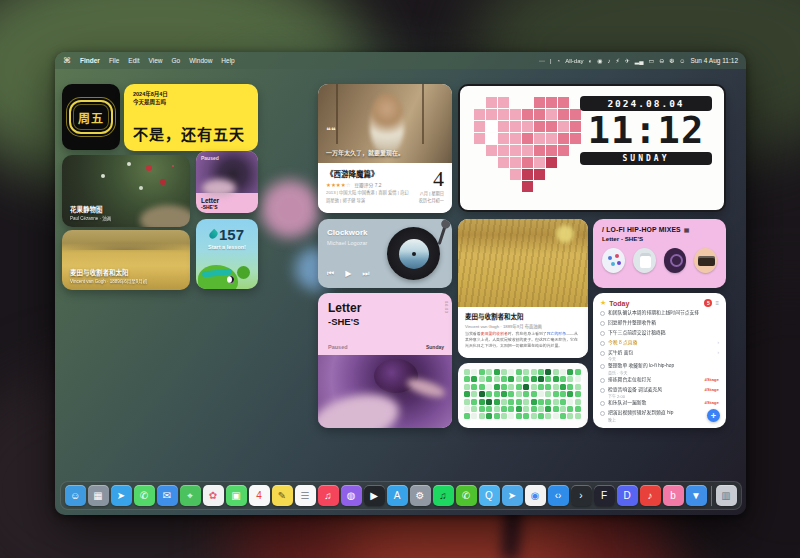 The height and width of the screenshot is (558, 800). What do you see at coordinates (714, 60) in the screenshot?
I see `menu-bar-clock: Sun 4 Aug 11:12` at bounding box center [714, 60].